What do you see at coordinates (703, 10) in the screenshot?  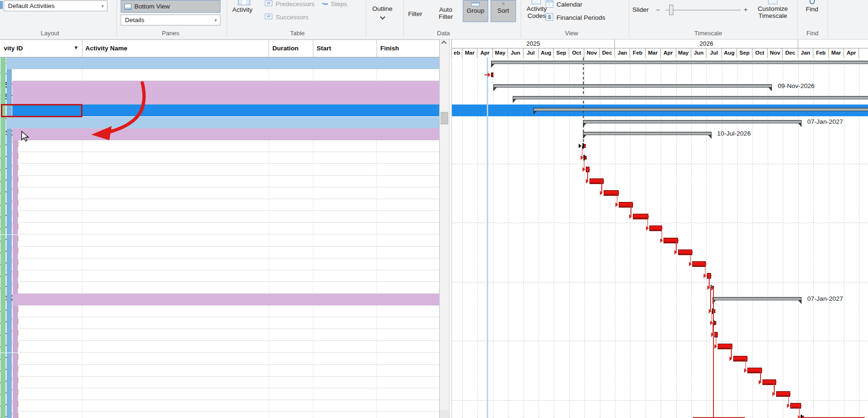 I see `timescale-slider-track` at bounding box center [703, 10].